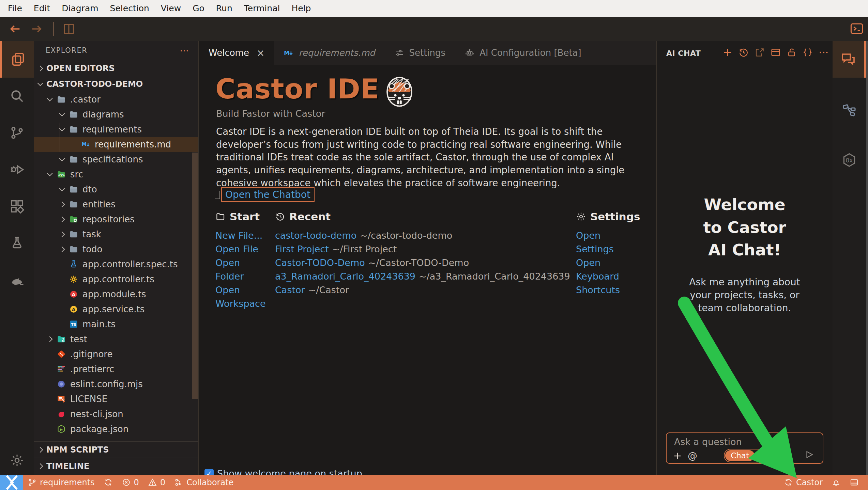 The image size is (868, 490). I want to click on activity-item-test-flask, so click(17, 243).